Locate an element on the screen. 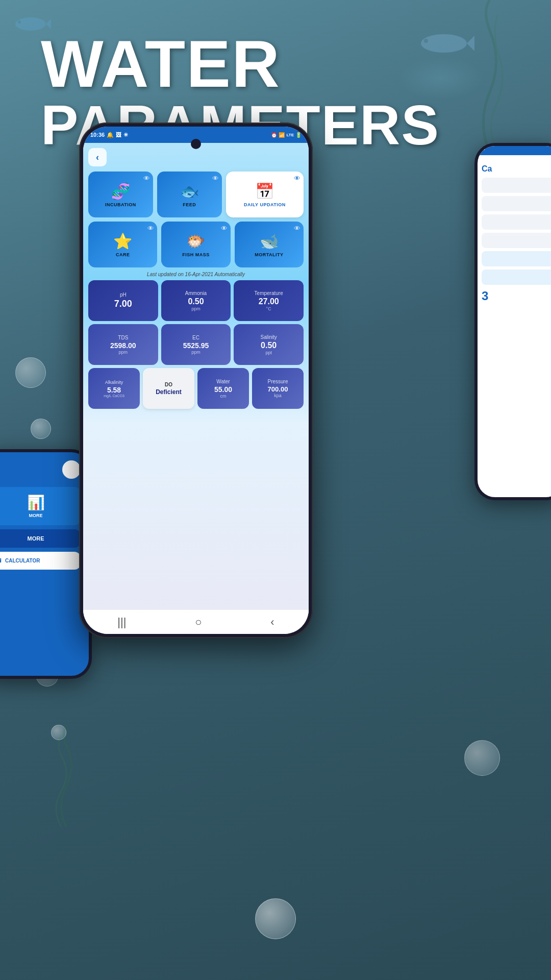 This screenshot has height=980, width=551. back-button: ‹ is located at coordinates (97, 157).